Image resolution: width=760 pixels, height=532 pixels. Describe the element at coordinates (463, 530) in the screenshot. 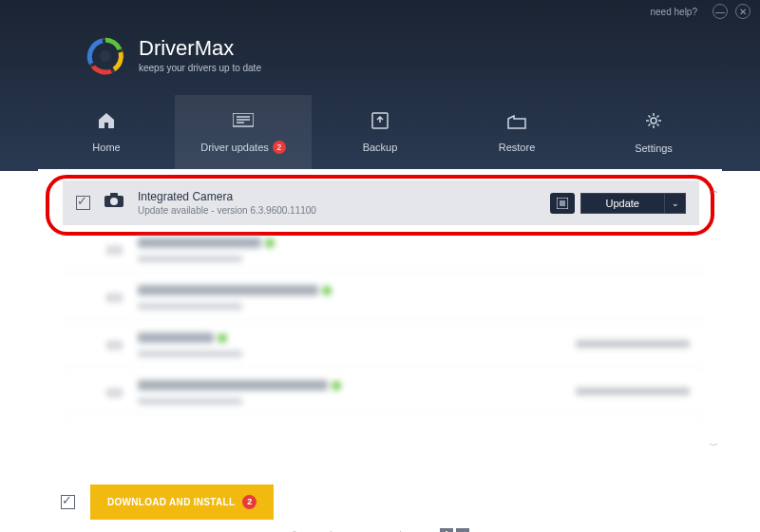

I see `googleplus-icon: g⁺` at that location.